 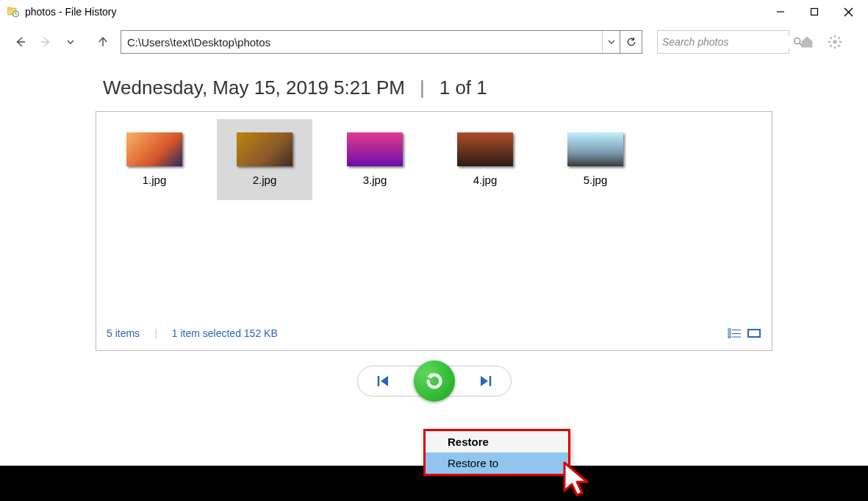 What do you see at coordinates (265, 180) in the screenshot?
I see `file-name-label: 2.jpg` at bounding box center [265, 180].